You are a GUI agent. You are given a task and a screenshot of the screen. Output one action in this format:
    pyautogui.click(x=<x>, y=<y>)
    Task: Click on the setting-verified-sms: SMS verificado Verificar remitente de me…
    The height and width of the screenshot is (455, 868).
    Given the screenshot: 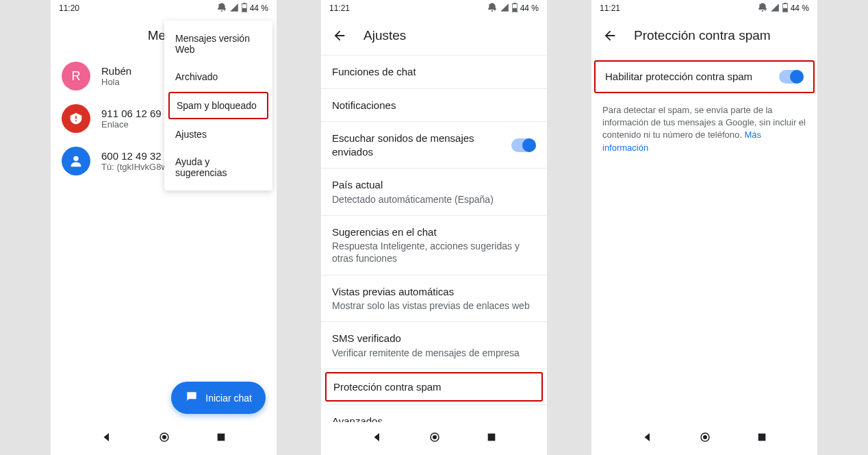 What is the action you would take?
    pyautogui.click(x=434, y=345)
    